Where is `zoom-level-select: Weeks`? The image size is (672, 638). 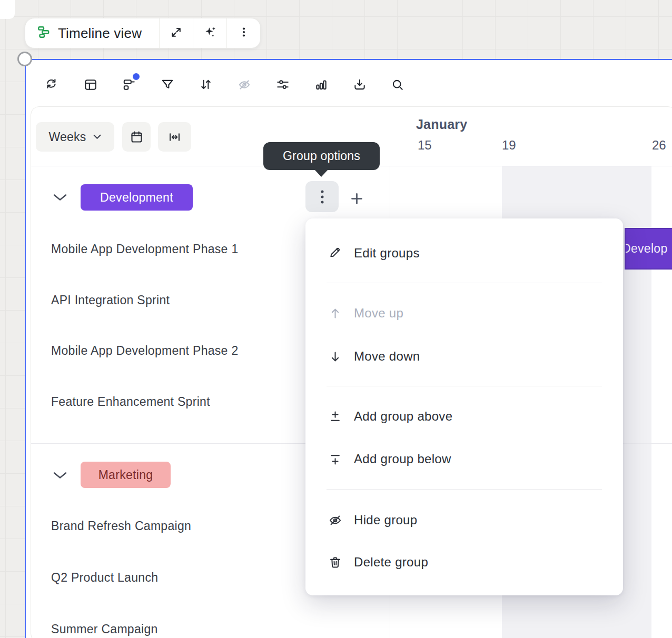 zoom-level-select: Weeks is located at coordinates (75, 137).